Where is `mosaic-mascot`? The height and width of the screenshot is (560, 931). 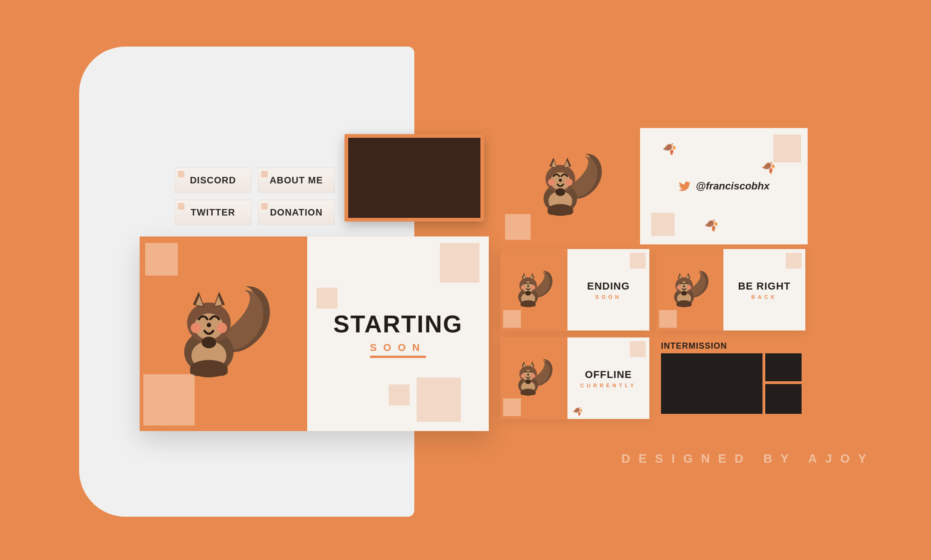 mosaic-mascot is located at coordinates (570, 186).